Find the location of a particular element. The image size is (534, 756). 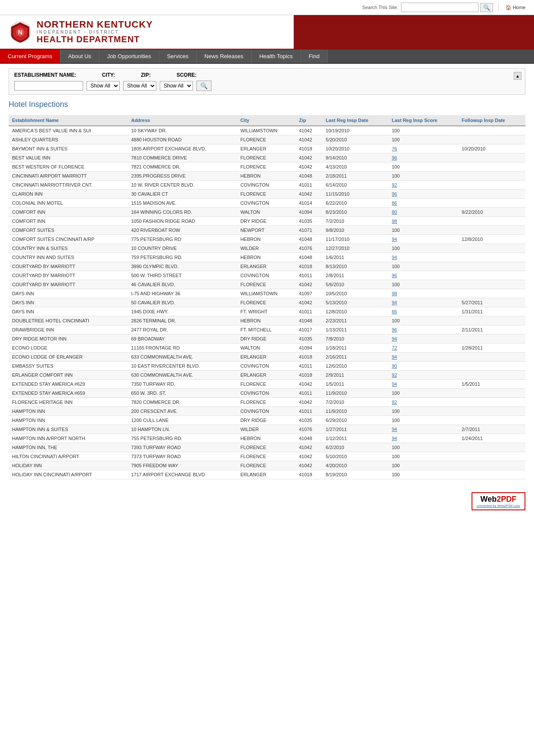

table-cell: BAYMONT INN & SUITES is located at coordinates (68, 149).